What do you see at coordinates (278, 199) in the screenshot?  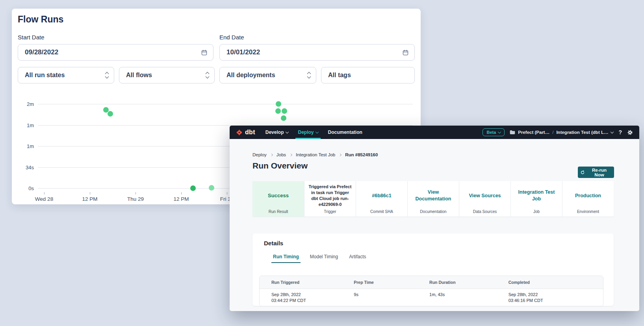 I see `run-result-card: Success Run Result` at bounding box center [278, 199].